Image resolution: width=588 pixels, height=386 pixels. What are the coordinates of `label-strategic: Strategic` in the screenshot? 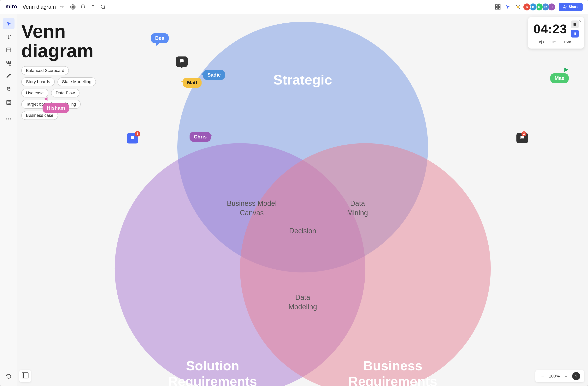 It's located at (302, 80).